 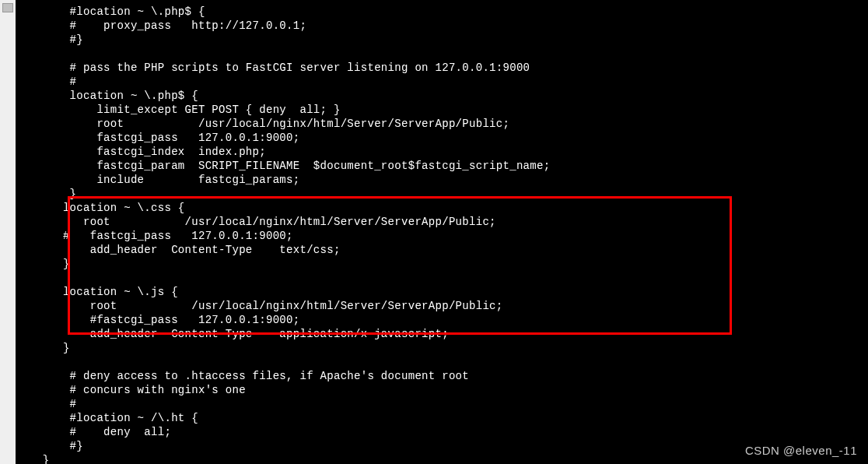 I want to click on scrollbar-thumb, so click(x=8, y=8).